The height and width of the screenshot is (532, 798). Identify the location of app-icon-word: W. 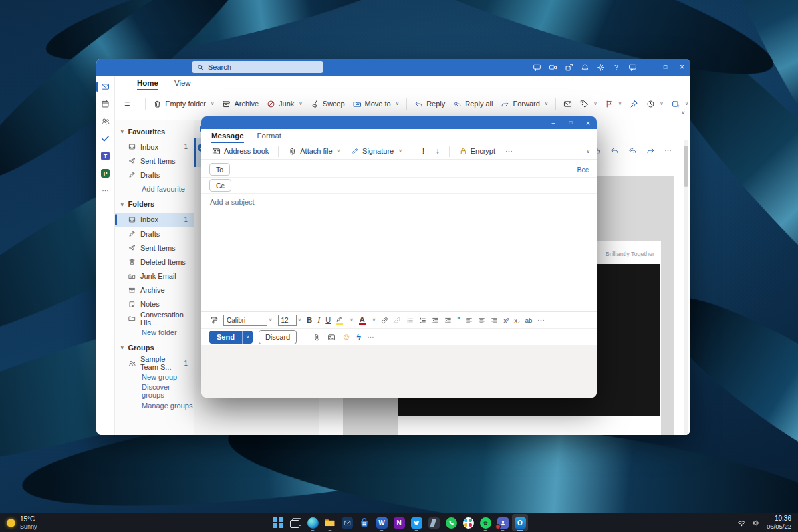
(382, 523).